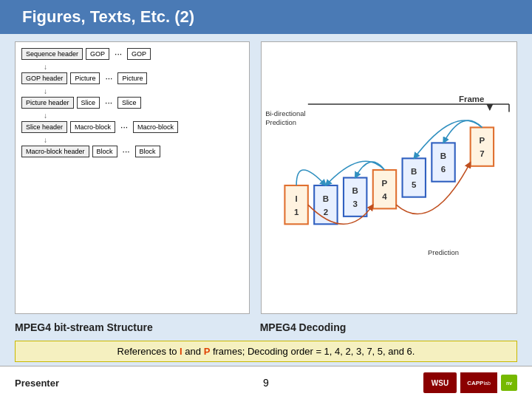 This screenshot has height=399, width=532. I want to click on svg-text: Frame, so click(471, 99).